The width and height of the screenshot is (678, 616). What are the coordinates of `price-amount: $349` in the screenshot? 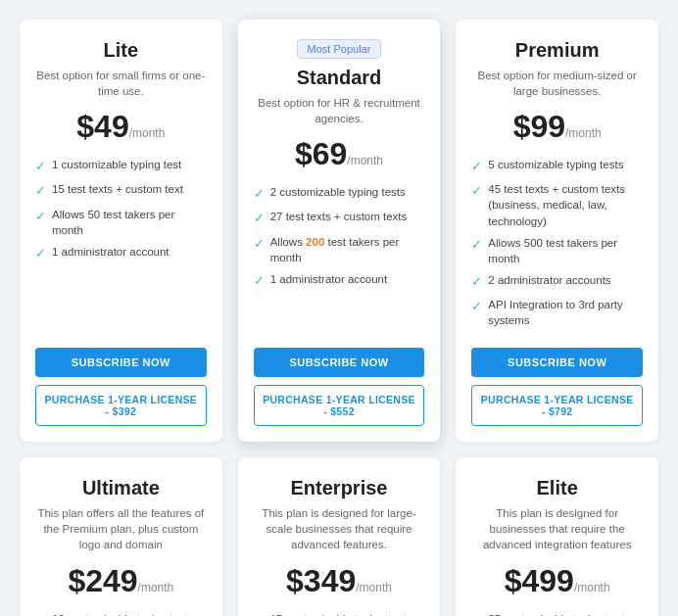 It's located at (321, 581).